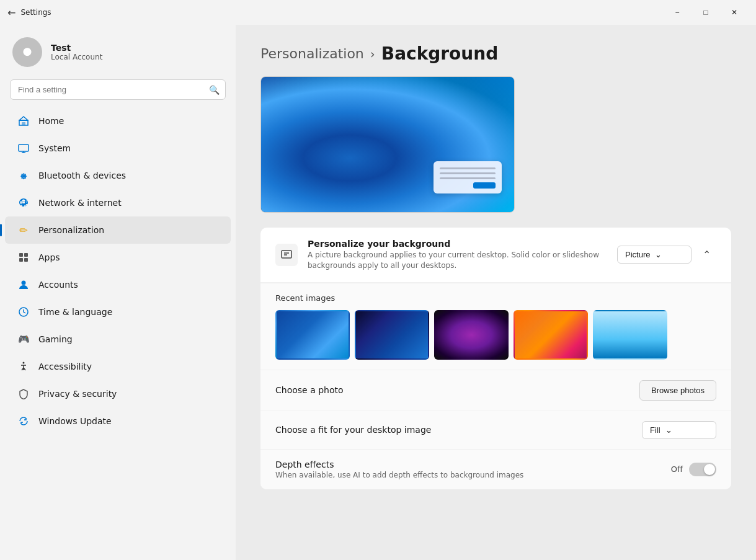 The image size is (756, 560). What do you see at coordinates (118, 89) in the screenshot?
I see `search-box: 🔍` at bounding box center [118, 89].